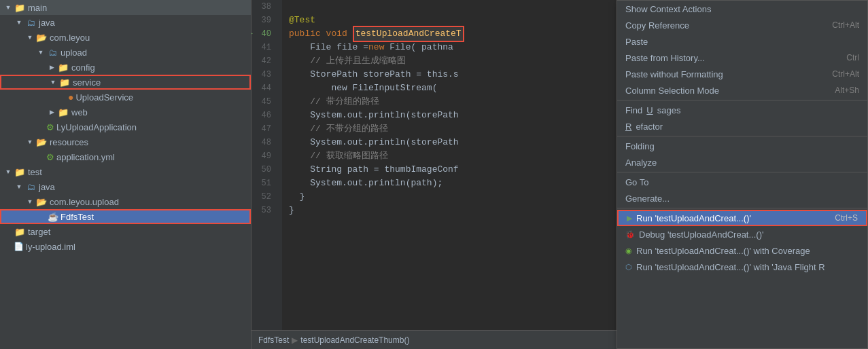 This screenshot has height=349, width=868. Describe the element at coordinates (52, 112) in the screenshot. I see `arrow-web: ▶` at that location.